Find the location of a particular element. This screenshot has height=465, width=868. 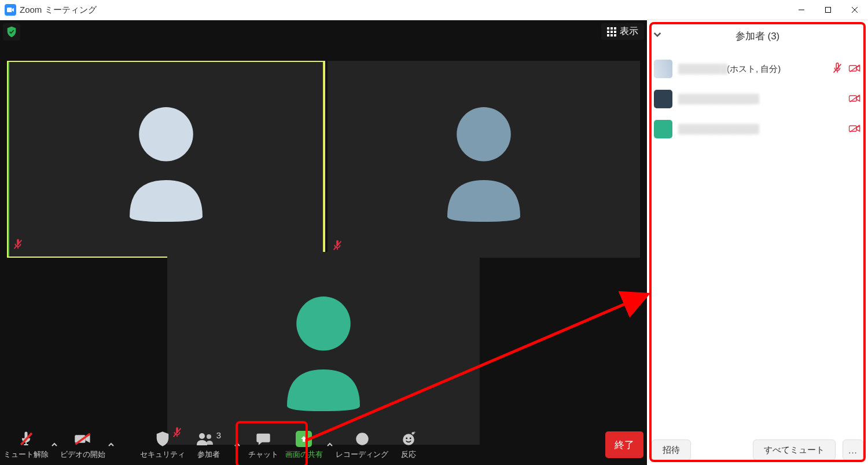

participants-options-caret is located at coordinates (237, 445).